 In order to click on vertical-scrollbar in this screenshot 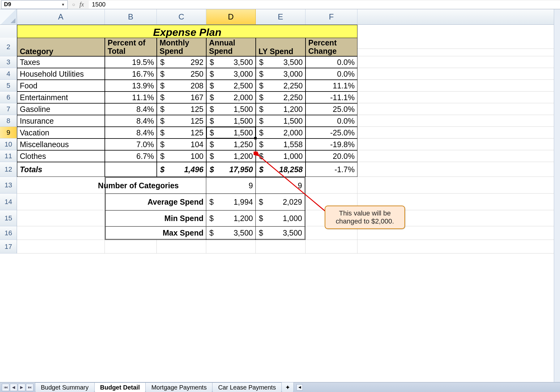, I will do `click(557, 196)`.